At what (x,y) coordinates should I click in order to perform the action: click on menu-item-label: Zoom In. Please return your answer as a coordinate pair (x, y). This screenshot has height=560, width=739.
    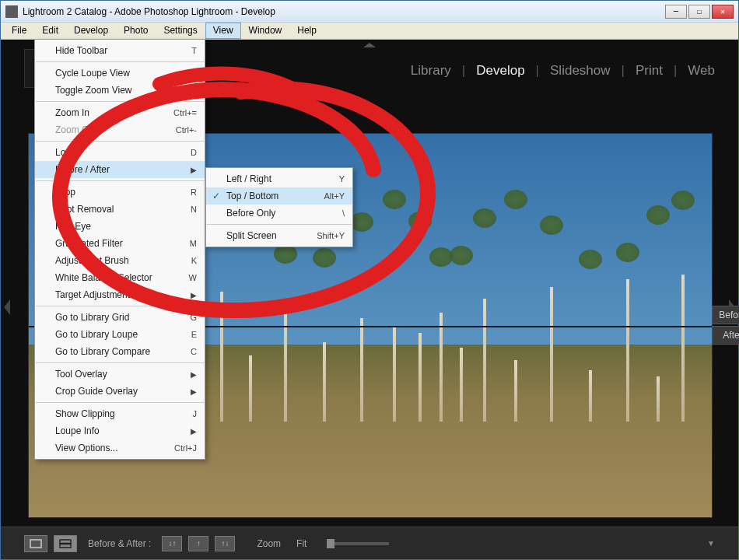
    Looking at the image, I should click on (72, 113).